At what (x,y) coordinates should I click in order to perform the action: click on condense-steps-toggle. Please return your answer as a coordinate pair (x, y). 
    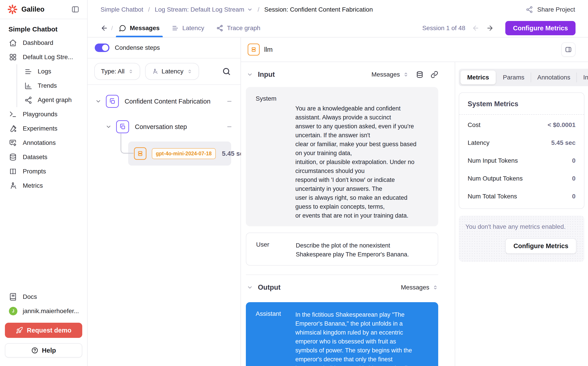
    Looking at the image, I should click on (102, 48).